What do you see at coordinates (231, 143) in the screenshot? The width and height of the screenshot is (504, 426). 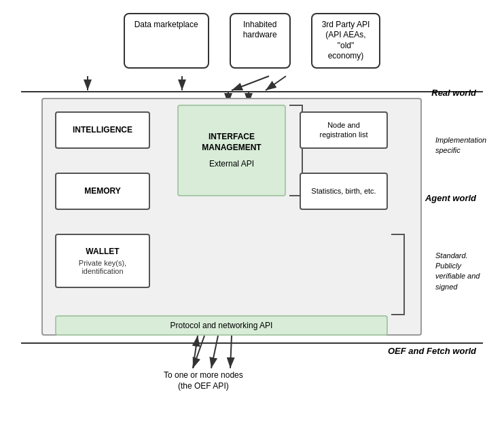 I see `interface-title: INTERFACEMANAGEMENT` at bounding box center [231, 143].